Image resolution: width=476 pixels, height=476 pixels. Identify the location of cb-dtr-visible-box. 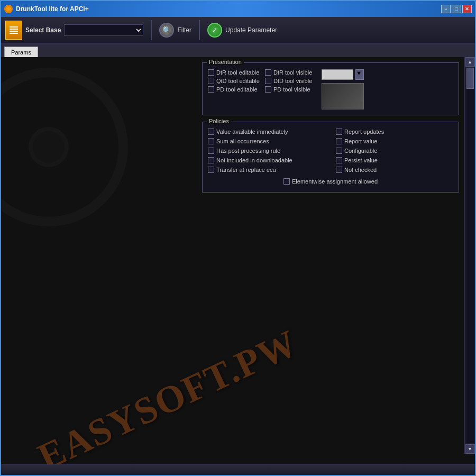
(268, 72).